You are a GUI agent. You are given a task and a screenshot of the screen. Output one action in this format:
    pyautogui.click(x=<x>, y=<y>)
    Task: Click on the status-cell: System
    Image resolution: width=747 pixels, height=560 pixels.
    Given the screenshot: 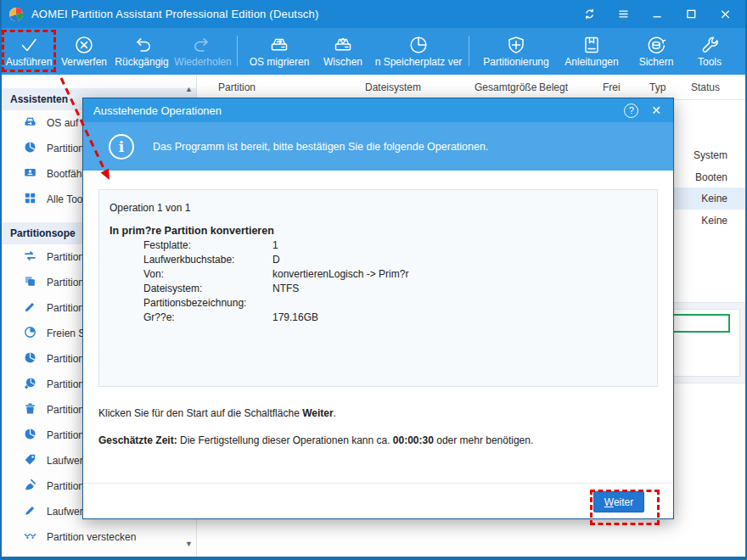 What is the action you would take?
    pyautogui.click(x=710, y=155)
    